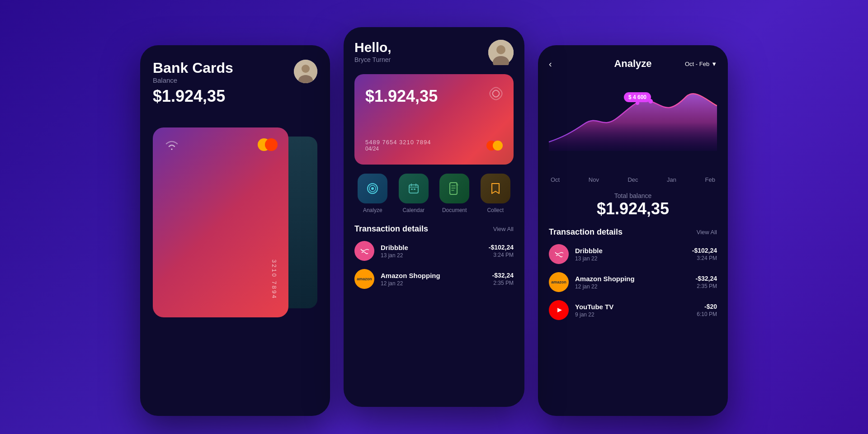 This screenshot has width=868, height=434. Describe the element at coordinates (697, 64) in the screenshot. I see `date-range-text: Oct - Feb` at that location.